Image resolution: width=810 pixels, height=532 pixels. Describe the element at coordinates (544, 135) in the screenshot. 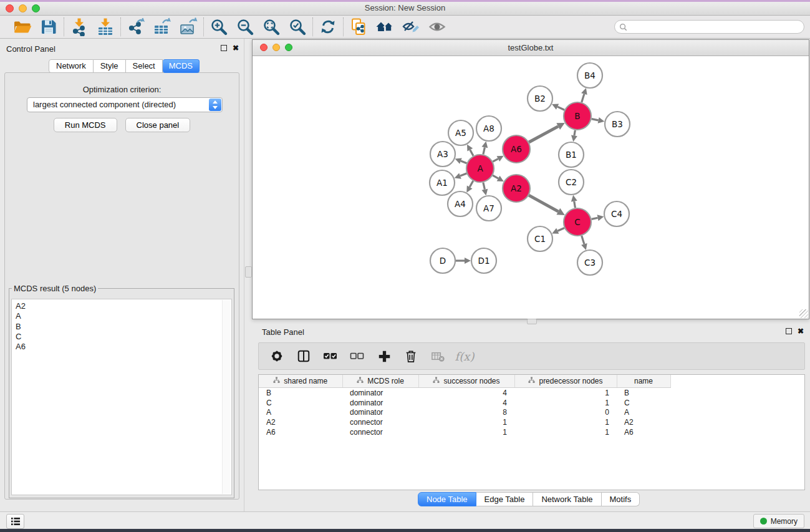

I see `edge-A6-B` at that location.